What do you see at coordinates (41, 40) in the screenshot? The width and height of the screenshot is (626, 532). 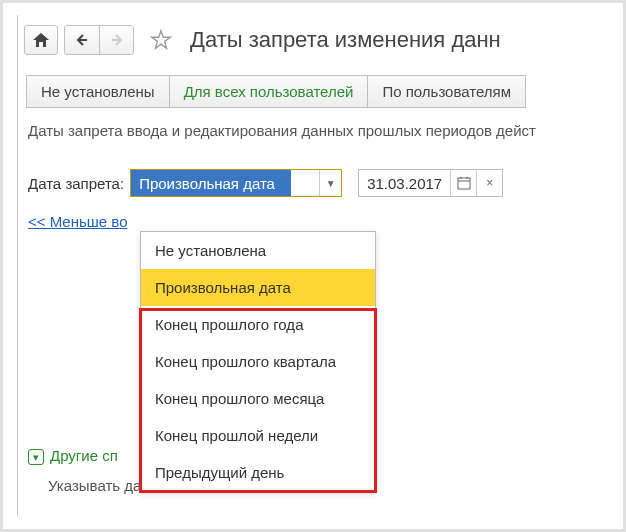 I see `home-button` at bounding box center [41, 40].